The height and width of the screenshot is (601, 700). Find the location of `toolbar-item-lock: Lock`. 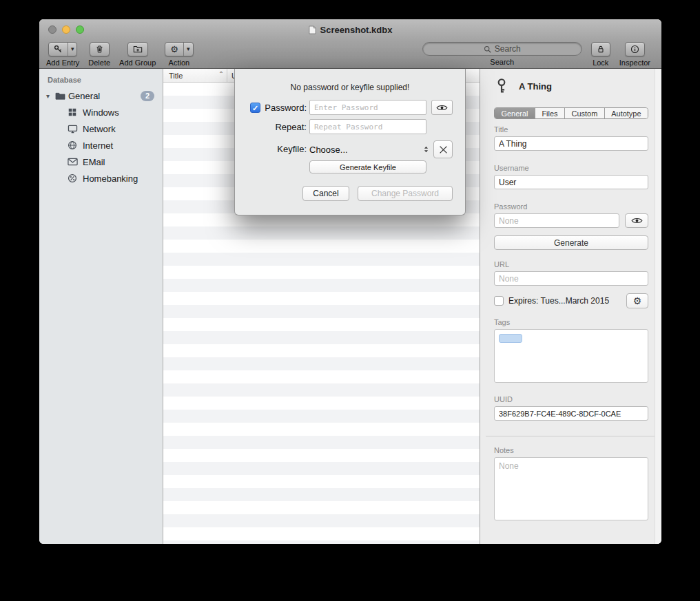

toolbar-item-lock: Lock is located at coordinates (601, 54).